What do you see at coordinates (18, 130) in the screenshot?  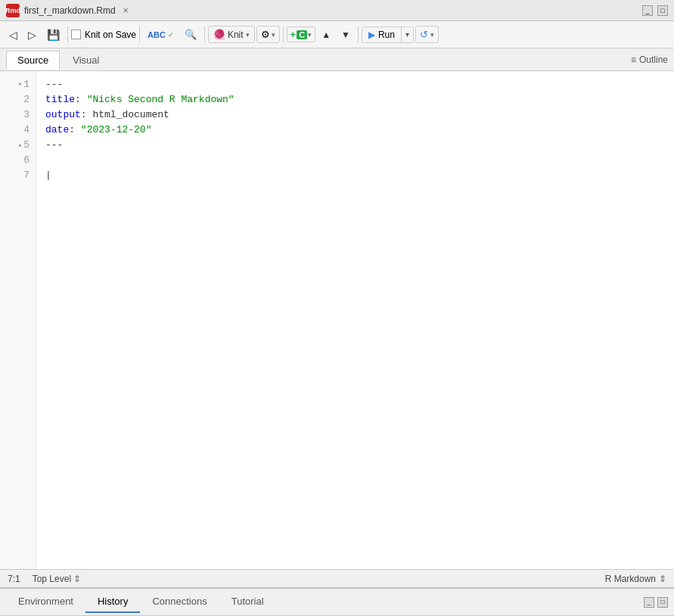 I see `line-number-4: 4` at bounding box center [18, 130].